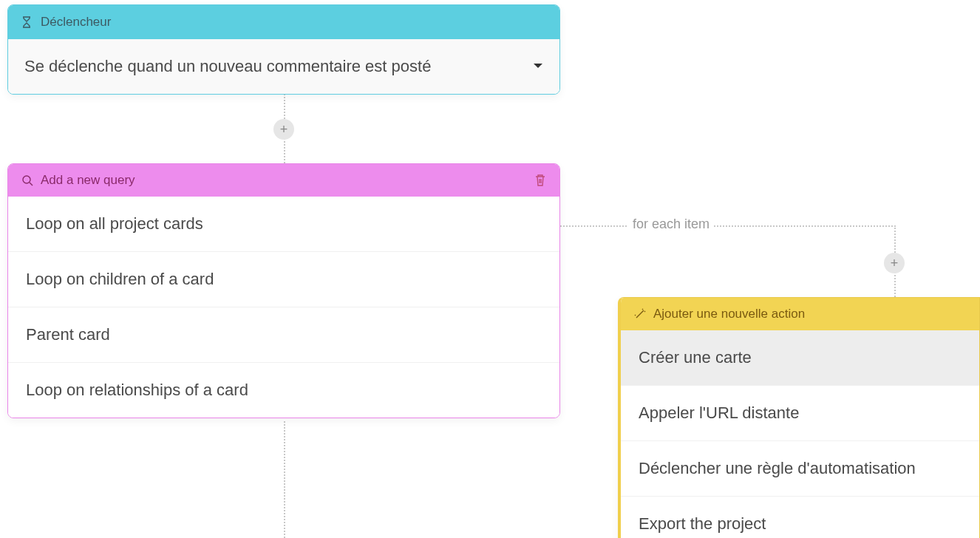 This screenshot has height=538, width=980. What do you see at coordinates (284, 224) in the screenshot?
I see `query-option: Loop on all project cards` at bounding box center [284, 224].